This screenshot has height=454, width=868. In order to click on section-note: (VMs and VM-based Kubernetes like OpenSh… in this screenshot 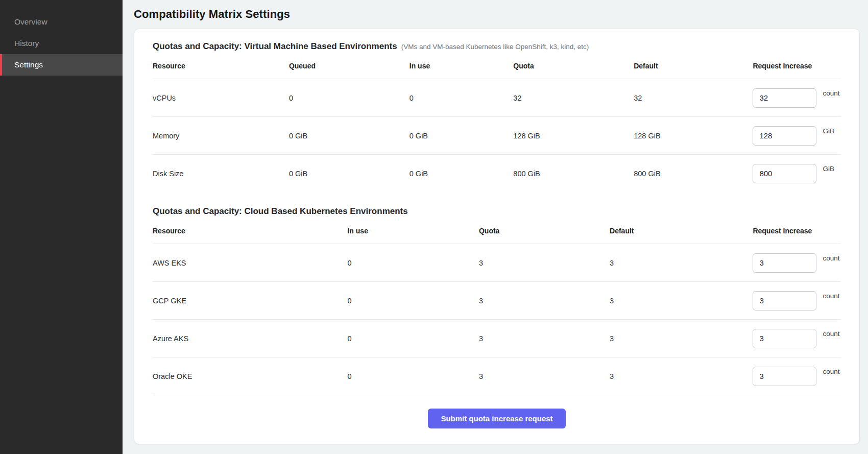, I will do `click(495, 47)`.